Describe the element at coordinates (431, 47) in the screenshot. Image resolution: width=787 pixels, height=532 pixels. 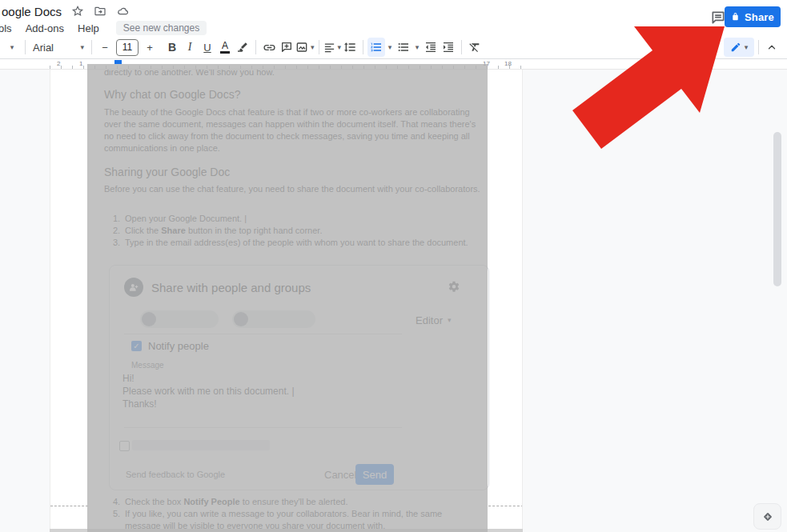
I see `outdent-icon` at that location.